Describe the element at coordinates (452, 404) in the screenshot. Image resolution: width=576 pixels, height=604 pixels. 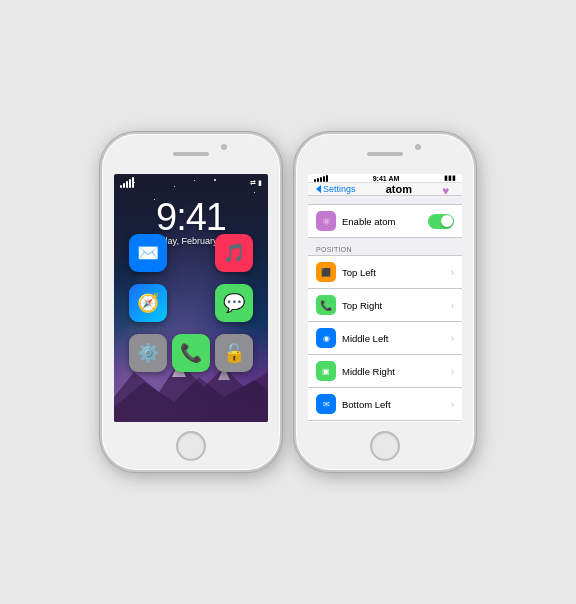
I see `chevron-bottom-left: ›` at that location.